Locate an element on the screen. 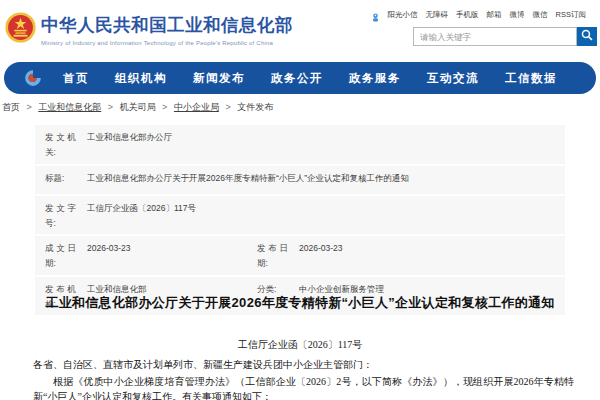  main-nav: 首页 组织机构 新闻发布 政务公开 政务服务 互动交流 工信数据 is located at coordinates (300, 78).